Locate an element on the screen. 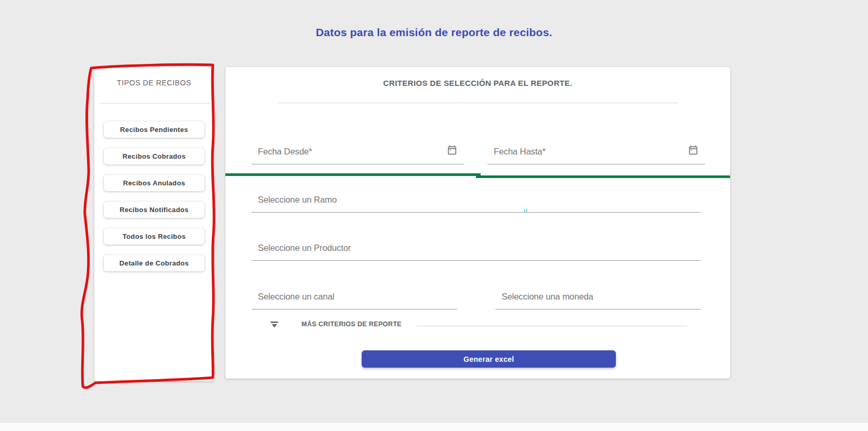  ramo-field is located at coordinates (476, 203).